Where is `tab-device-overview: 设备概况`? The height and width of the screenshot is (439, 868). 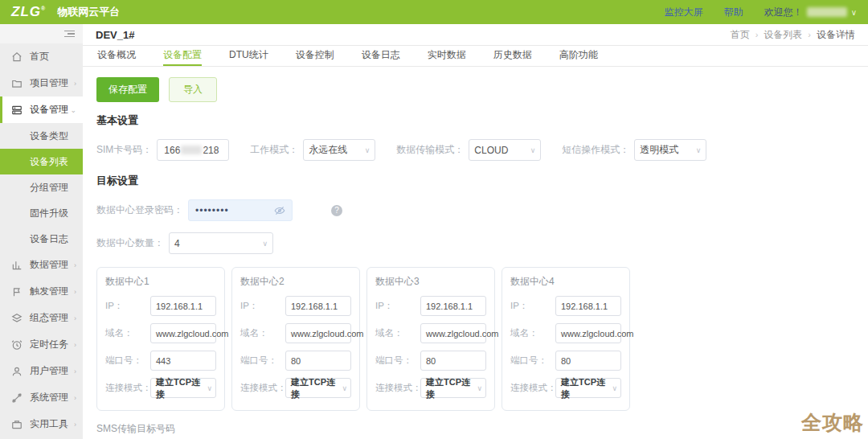 tab-device-overview: 设备概况 is located at coordinates (117, 56).